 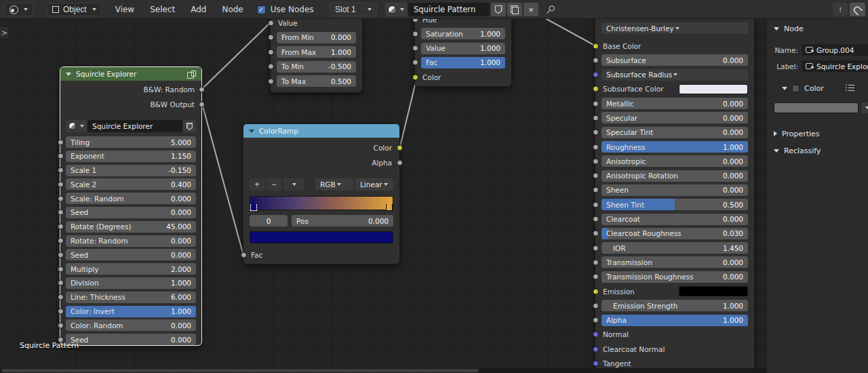 I want to click on color-socket, so click(x=400, y=148).